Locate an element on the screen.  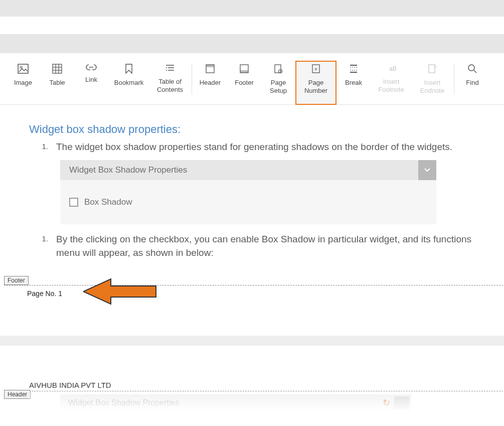
ribbon-toolbar: Image Table Link Bookmark Table of Conte… is located at coordinates (252, 79).